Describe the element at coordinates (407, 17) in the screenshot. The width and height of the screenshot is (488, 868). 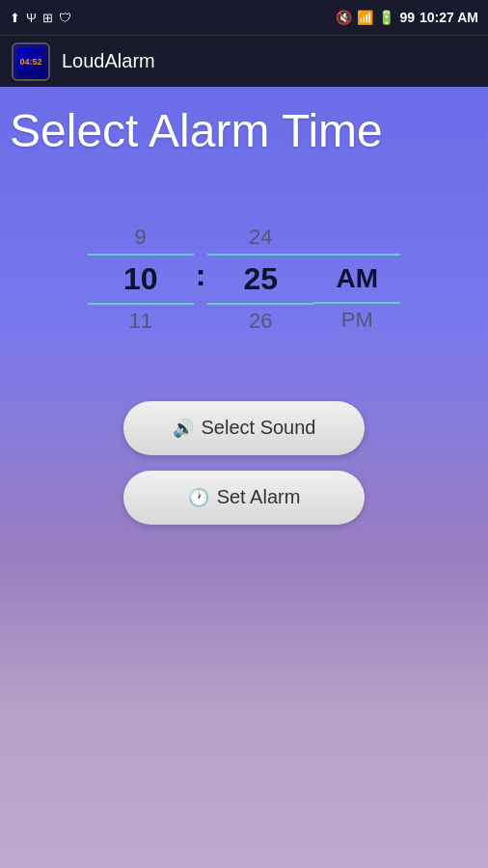
I see `status-right-info: 🔇 📶 🔋 99 10:27 AM` at that location.